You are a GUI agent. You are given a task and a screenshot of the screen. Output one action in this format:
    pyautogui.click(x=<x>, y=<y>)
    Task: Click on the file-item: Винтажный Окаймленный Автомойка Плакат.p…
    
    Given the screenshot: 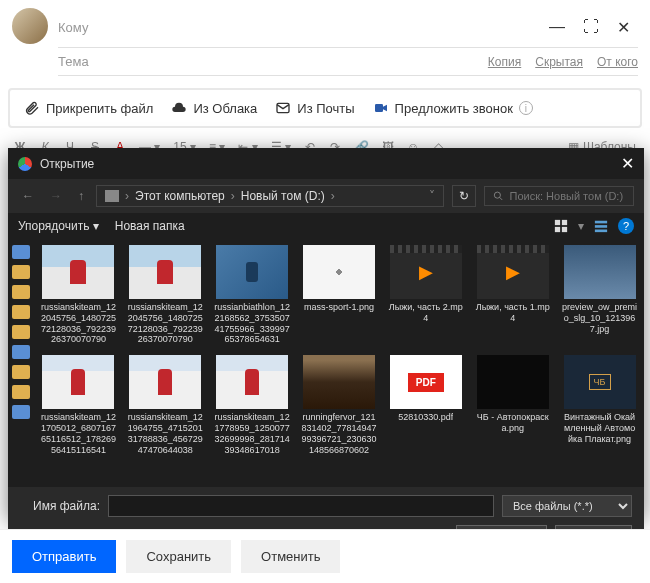 What is the action you would take?
    pyautogui.click(x=600, y=405)
    